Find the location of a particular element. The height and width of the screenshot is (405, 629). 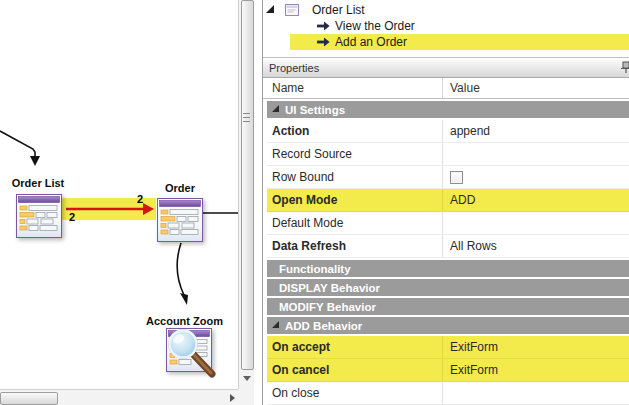

property-name: Open Mode is located at coordinates (355, 200).